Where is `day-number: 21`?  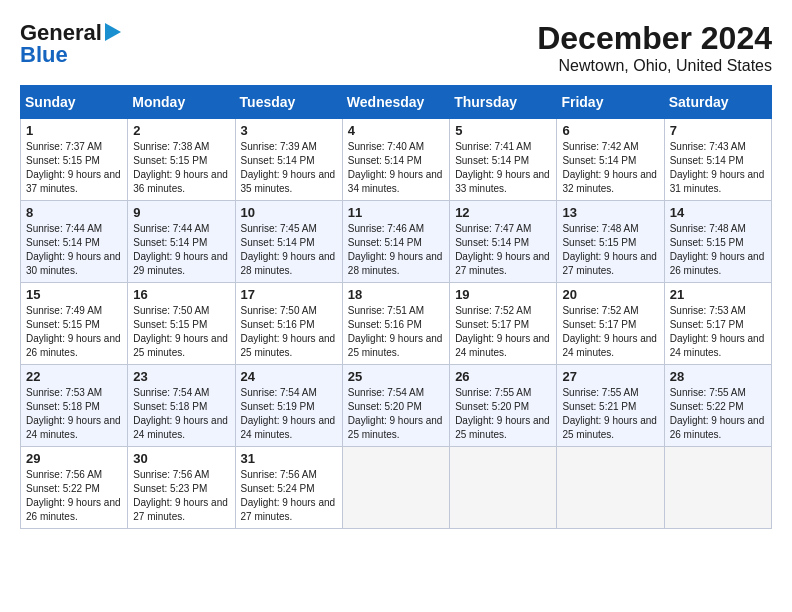 day-number: 21 is located at coordinates (718, 294).